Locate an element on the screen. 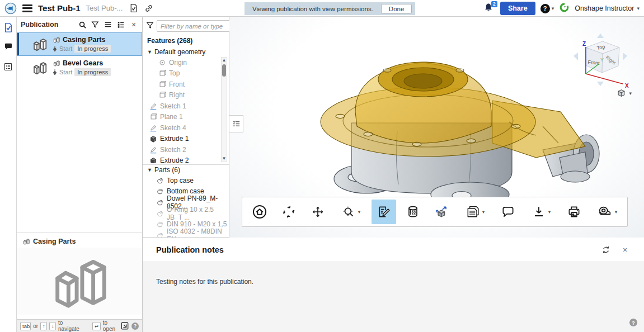  enter-key: ↵ is located at coordinates (96, 326).